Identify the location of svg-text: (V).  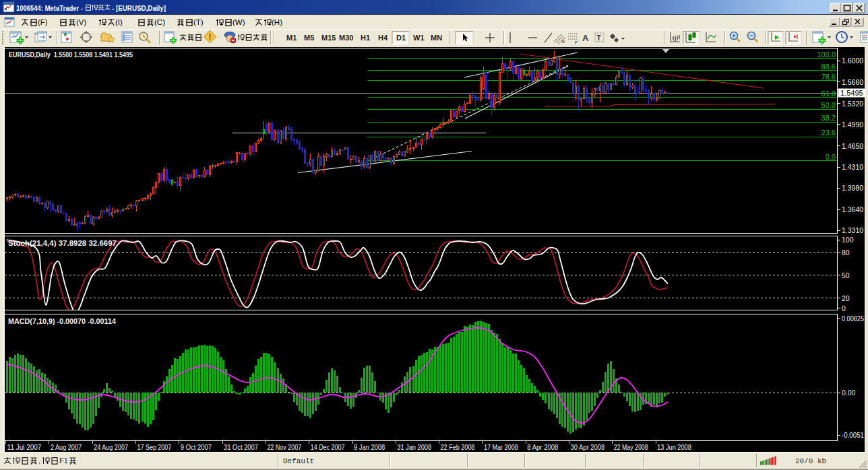
(82, 22).